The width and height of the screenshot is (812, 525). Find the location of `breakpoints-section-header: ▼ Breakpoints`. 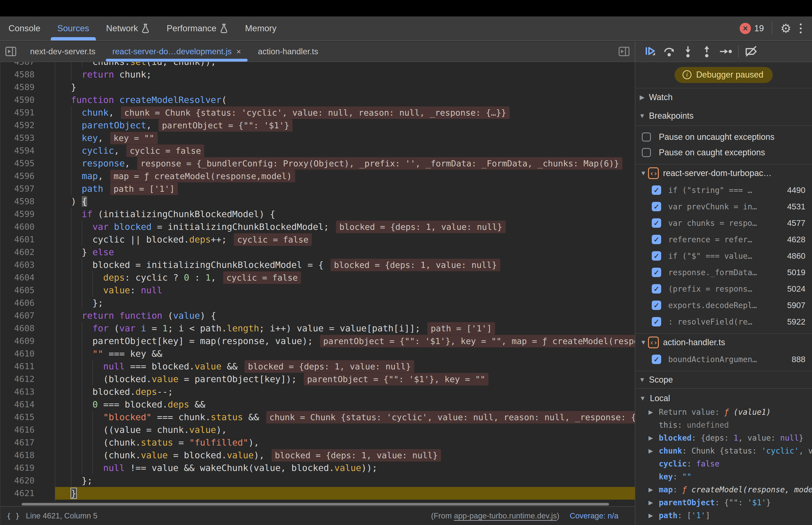

breakpoints-section-header: ▼ Breakpoints is located at coordinates (724, 116).